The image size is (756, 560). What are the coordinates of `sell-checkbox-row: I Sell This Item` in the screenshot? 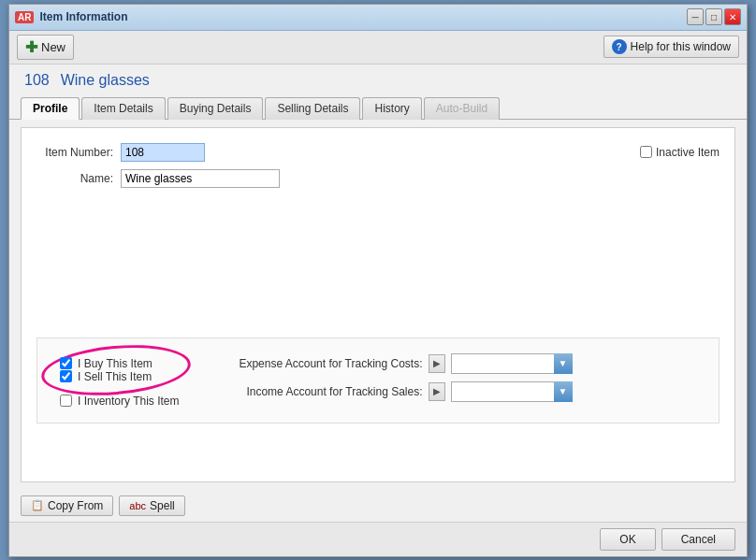 It's located at (116, 377).